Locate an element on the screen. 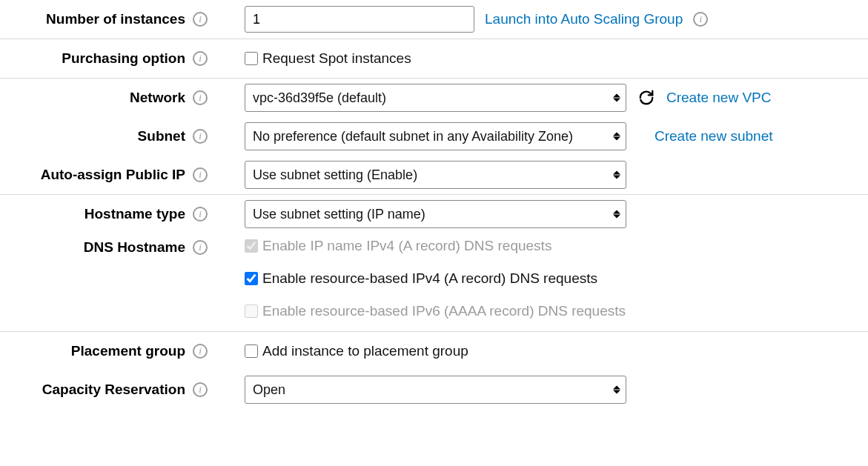 The height and width of the screenshot is (466, 868). placement-group-checkbox-row: Add instance to placement group is located at coordinates (357, 351).